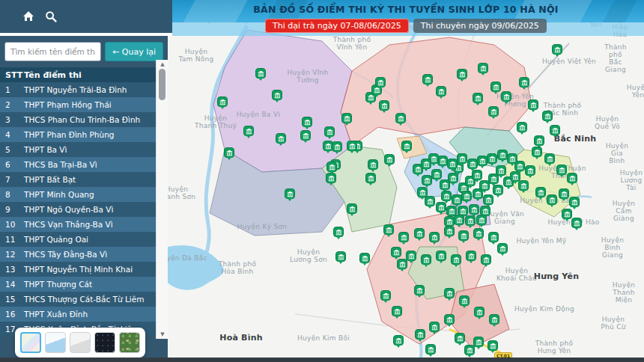  Describe the element at coordinates (105, 343) in the screenshot. I see `basemap-option-dark` at that location.